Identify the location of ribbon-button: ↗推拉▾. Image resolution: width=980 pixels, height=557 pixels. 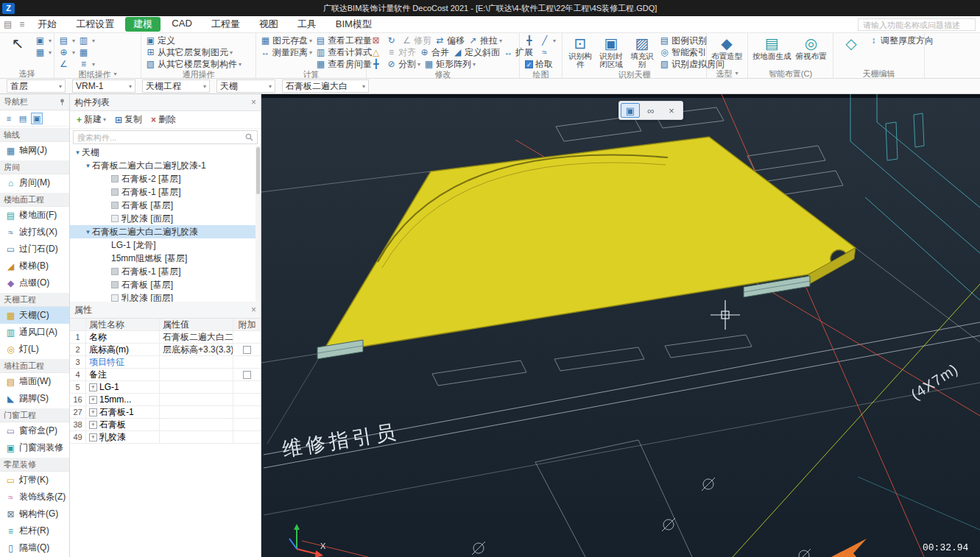
(484, 40).